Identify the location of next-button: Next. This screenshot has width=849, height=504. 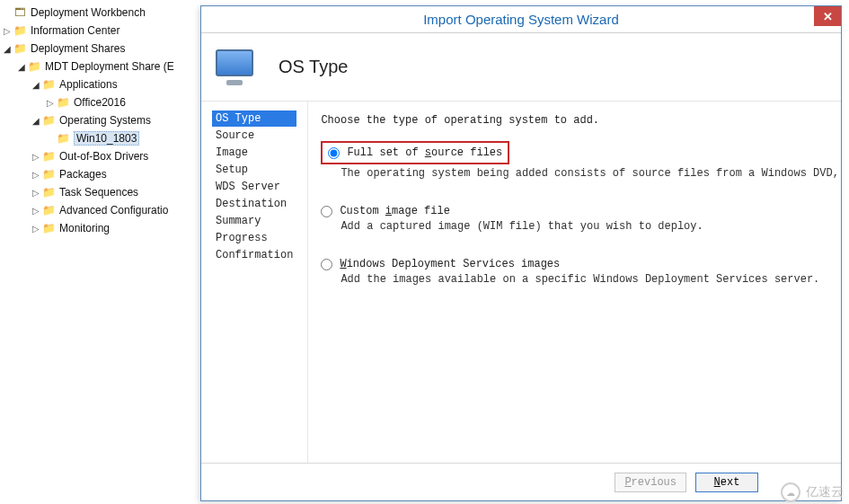
(727, 482).